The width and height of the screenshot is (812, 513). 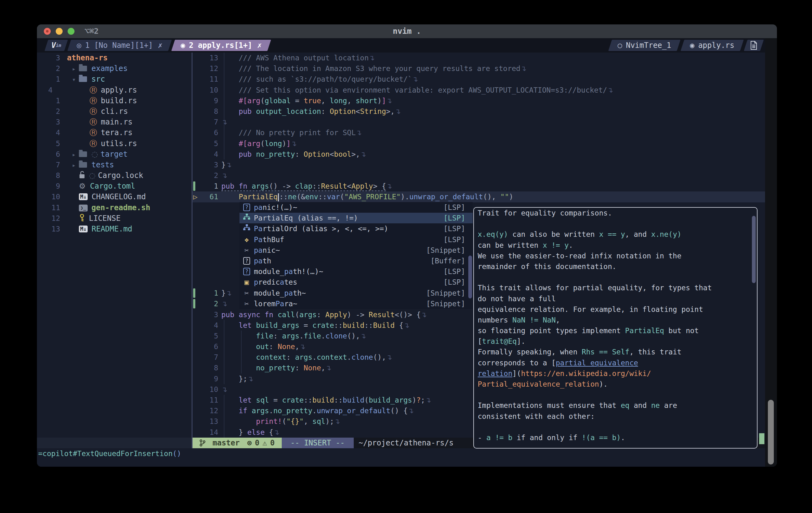 I want to click on tree-item-README.md: 13M↓README.md, so click(x=114, y=229).